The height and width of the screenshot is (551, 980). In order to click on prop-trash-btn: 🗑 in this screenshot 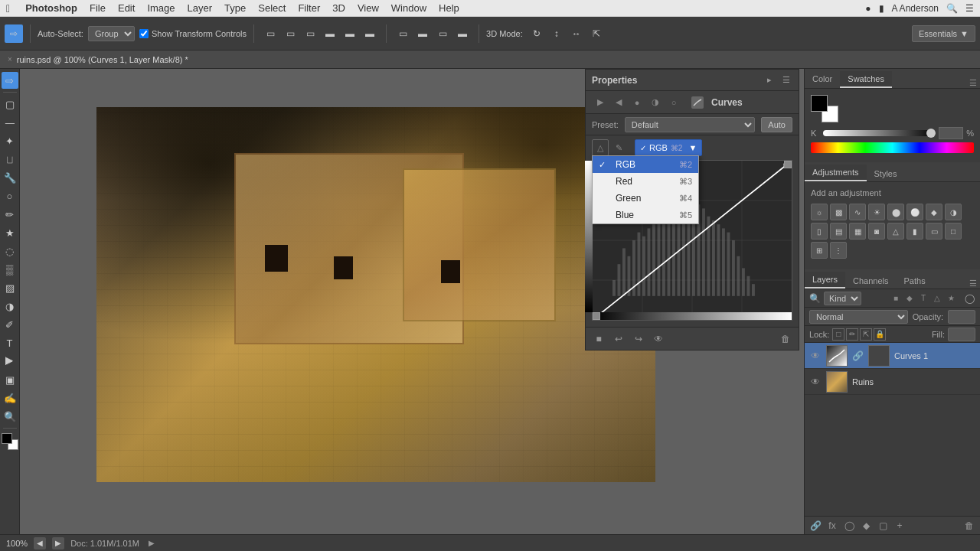, I will do `click(786, 339)`.